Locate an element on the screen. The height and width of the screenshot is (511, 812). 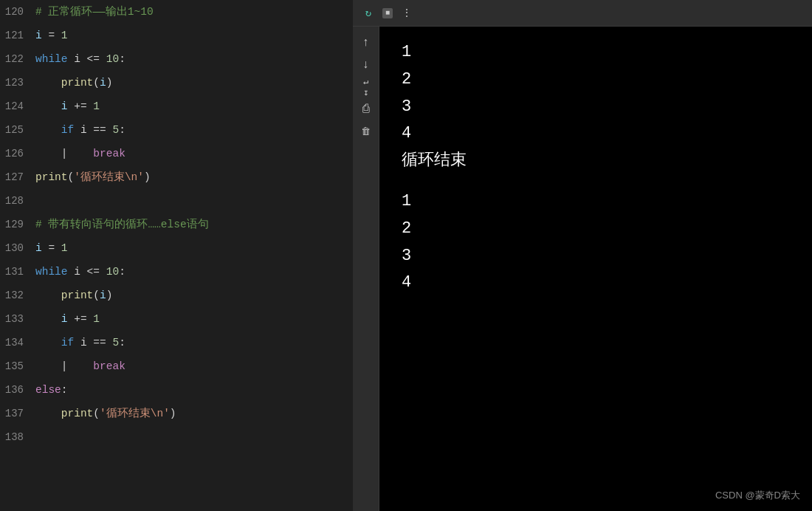
watermark: CSDN @蒙奇D索大 is located at coordinates (757, 495).